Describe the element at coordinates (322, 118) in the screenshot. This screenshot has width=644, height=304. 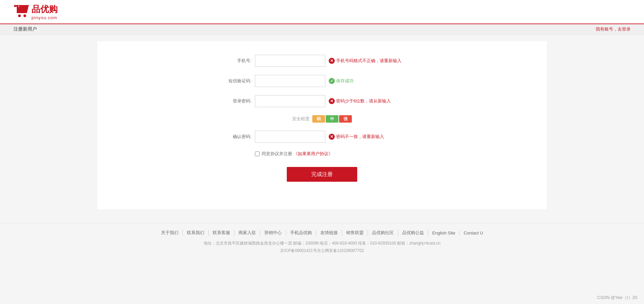
I see `register-form: 手机号: ✕ 手机号码格式不正确，请重新输入 短信验证码: ✓ 保存成功 登录密…` at that location.